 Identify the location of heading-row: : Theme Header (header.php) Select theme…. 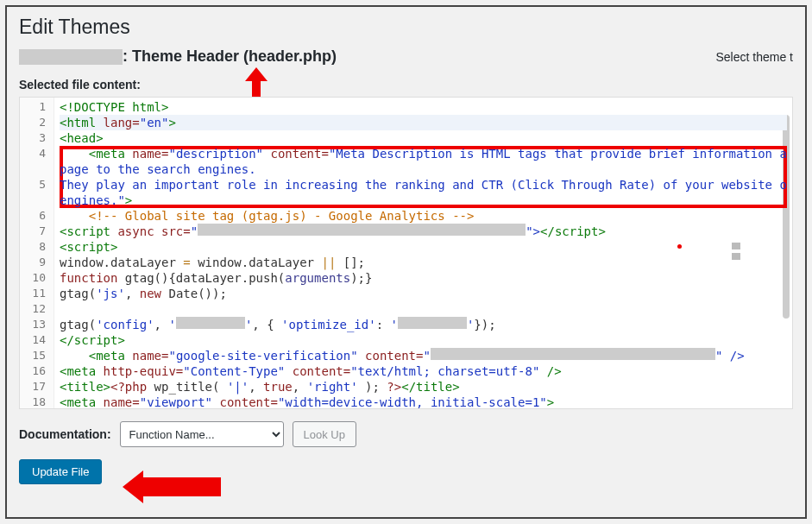
(406, 57).